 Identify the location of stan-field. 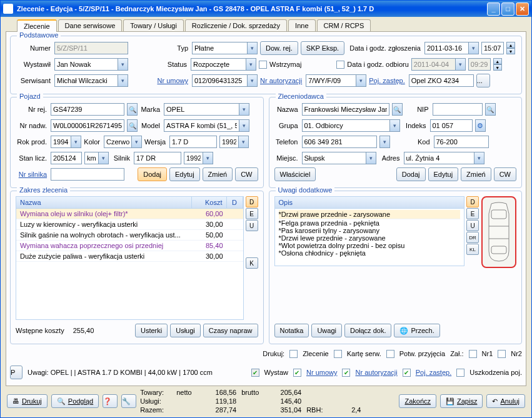
(66, 158).